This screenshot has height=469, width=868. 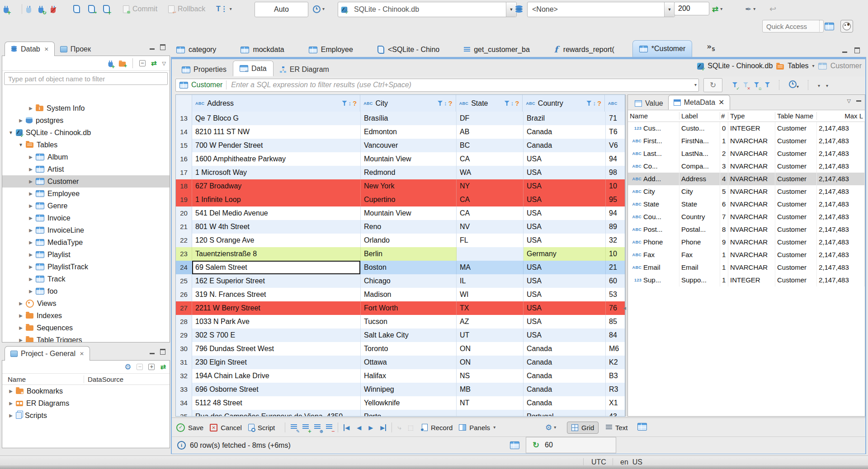 What do you see at coordinates (401, 145) in the screenshot?
I see `grid-row: 15 700 W Pender Street Vancouver BC Cana…` at bounding box center [401, 145].